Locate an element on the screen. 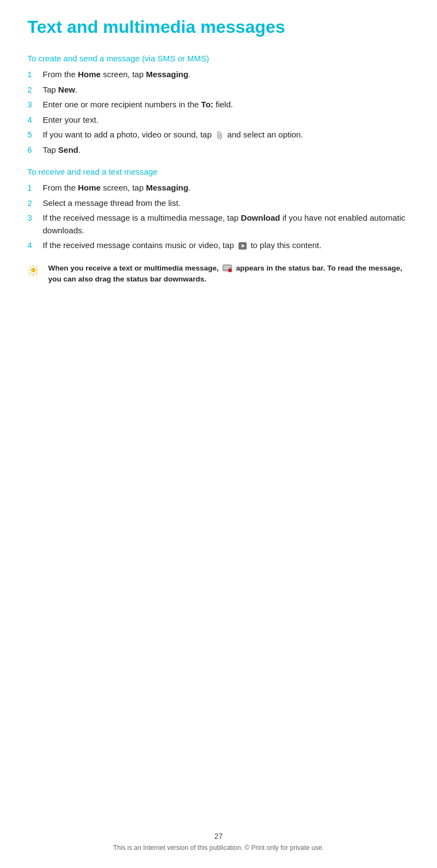 This screenshot has height=868, width=437. message-notification-icon: ! is located at coordinates (227, 268).